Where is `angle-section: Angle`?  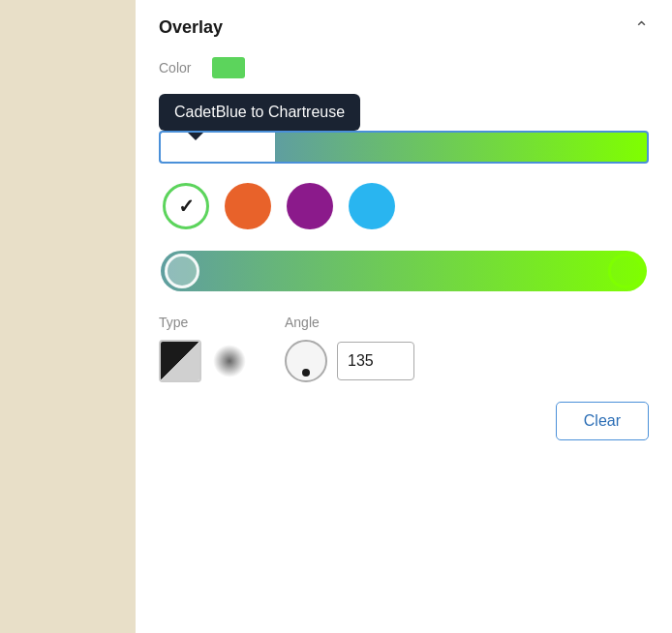
angle-section: Angle is located at coordinates (350, 348).